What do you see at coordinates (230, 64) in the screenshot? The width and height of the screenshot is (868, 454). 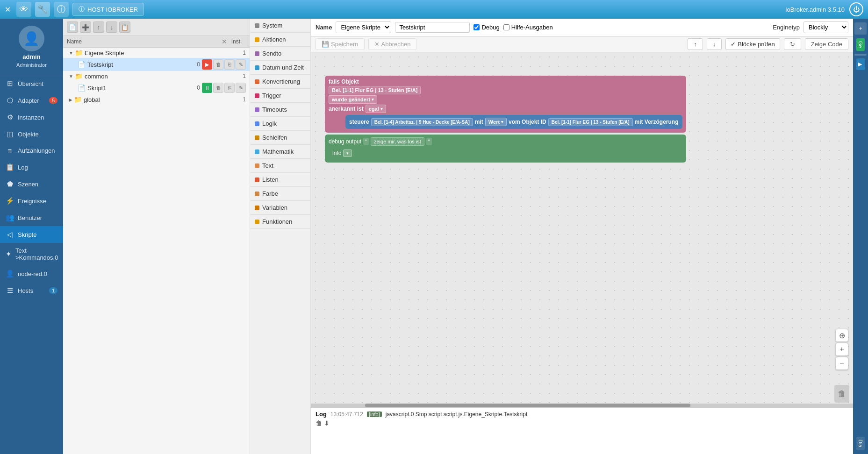 I see `copy-script-btn: ⎘` at bounding box center [230, 64].